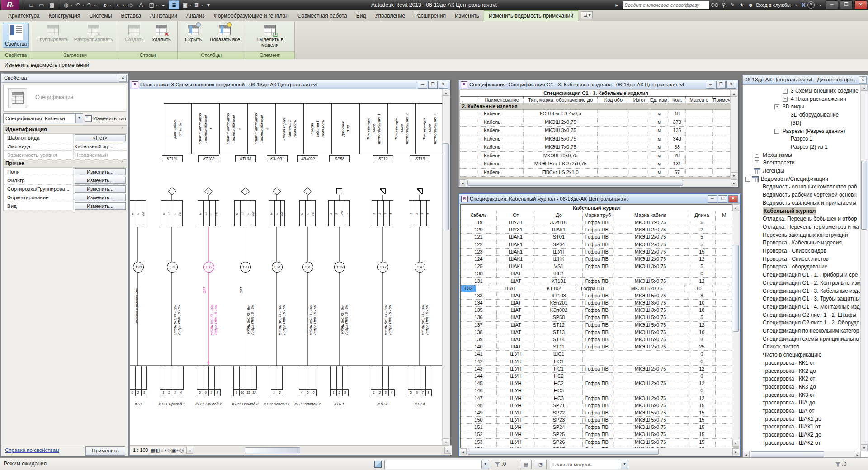 The width and height of the screenshot is (868, 470). Describe the element at coordinates (164, 16) in the screenshot. I see `ribbon-tab-5: Аннотации` at that location.